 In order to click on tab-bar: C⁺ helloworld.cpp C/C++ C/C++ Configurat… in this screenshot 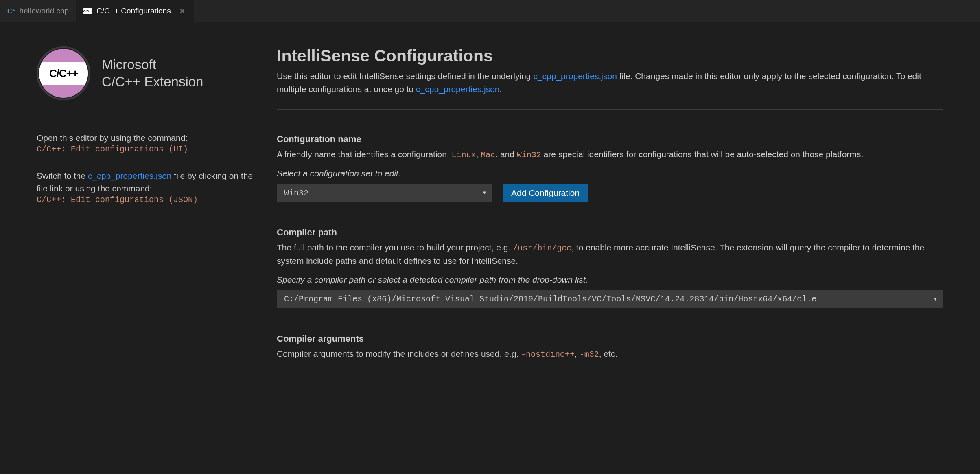, I will do `click(490, 11)`.